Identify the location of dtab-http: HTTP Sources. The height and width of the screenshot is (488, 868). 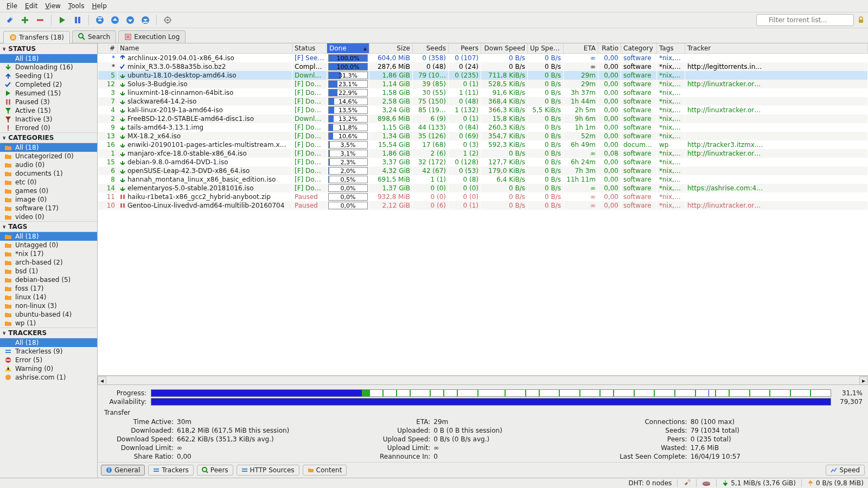
(268, 470).